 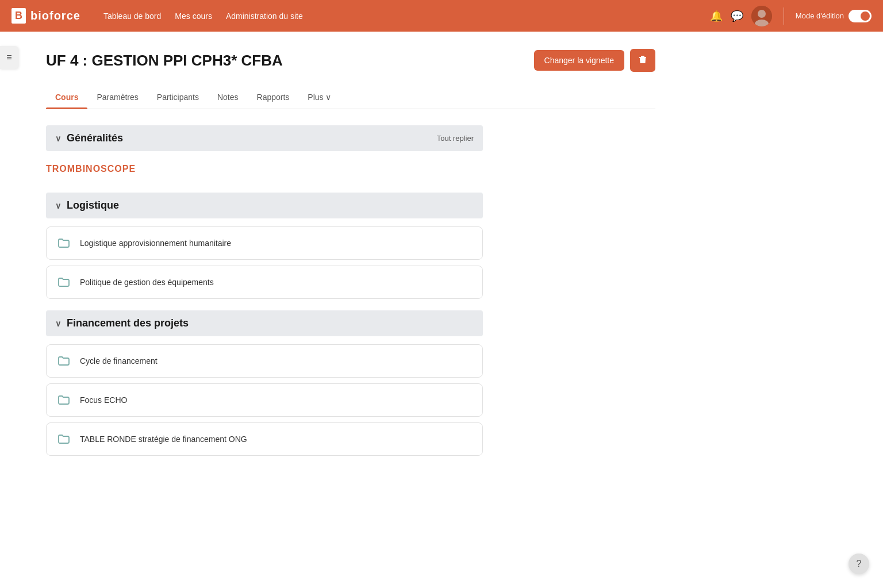 I want to click on page-title: UF 4 : GESTION PPI CPH3* CFBA, so click(x=164, y=61).